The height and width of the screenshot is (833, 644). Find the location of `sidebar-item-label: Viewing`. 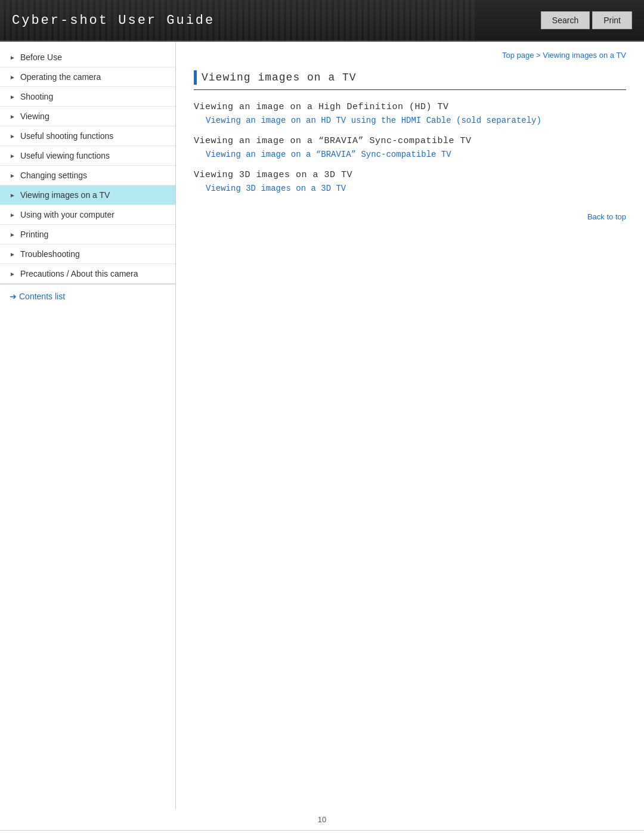

sidebar-item-label: Viewing is located at coordinates (35, 116).